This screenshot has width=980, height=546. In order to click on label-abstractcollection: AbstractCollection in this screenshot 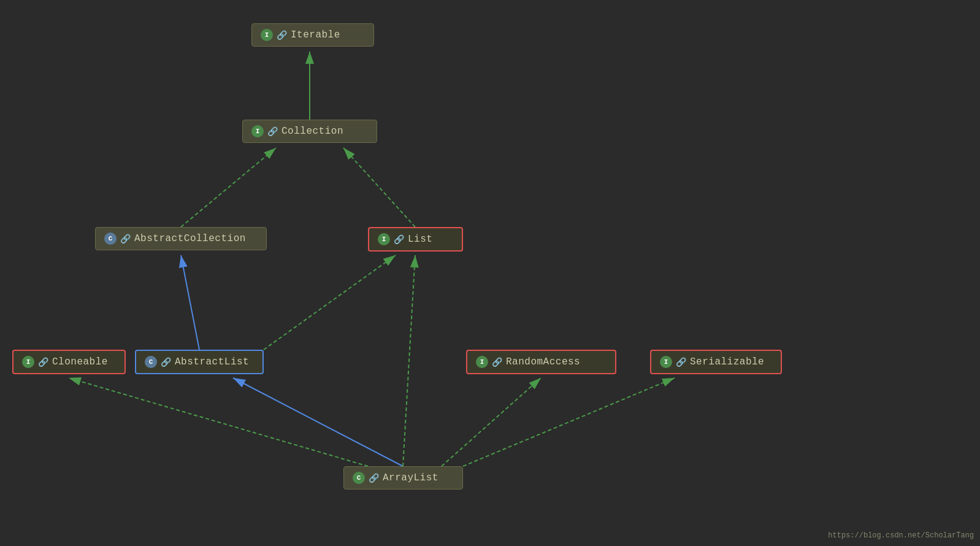, I will do `click(190, 239)`.